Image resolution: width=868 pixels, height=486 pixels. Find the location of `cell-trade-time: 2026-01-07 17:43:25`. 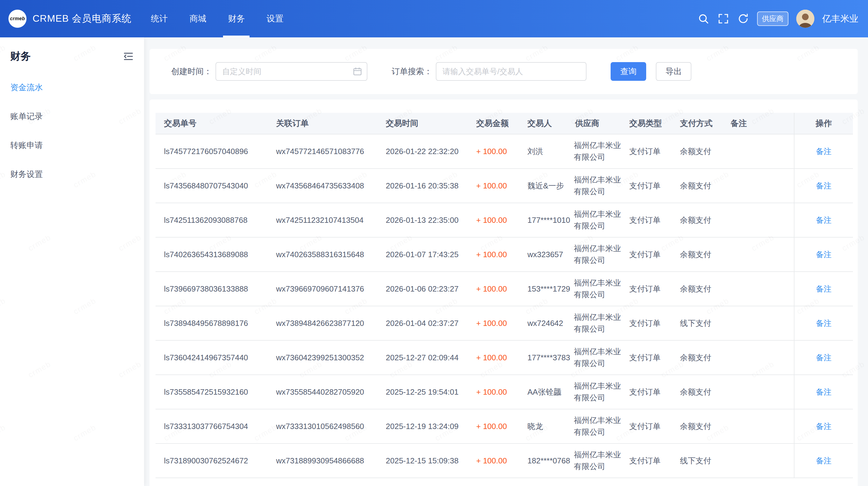

cell-trade-time: 2026-01-07 17:43:25 is located at coordinates (423, 254).